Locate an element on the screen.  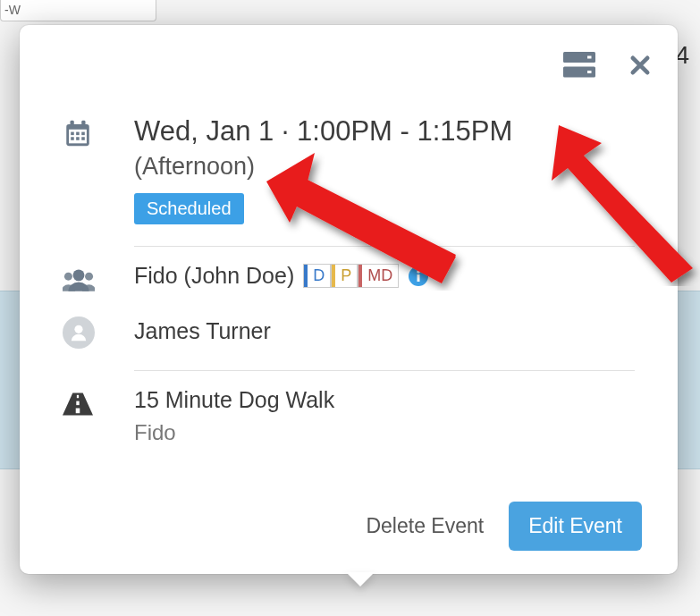
avatar-icon is located at coordinates (79, 333).